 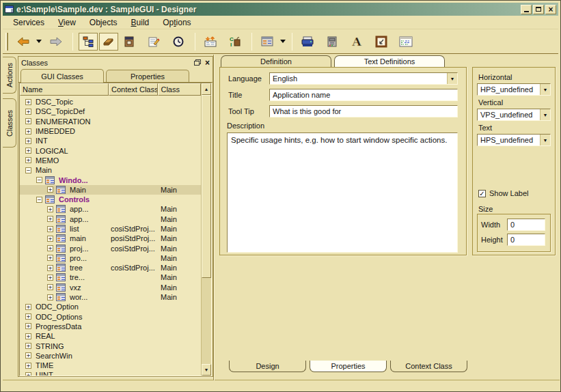 What do you see at coordinates (111, 238) in the screenshot?
I see `tree-row: +mainposiStdProj...Main` at bounding box center [111, 238].